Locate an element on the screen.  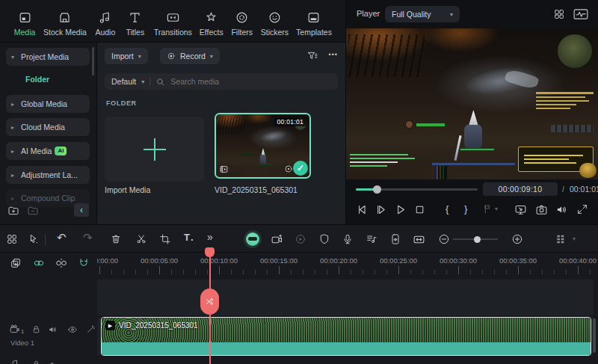
timeline-scrollbar is located at coordinates (594, 336).